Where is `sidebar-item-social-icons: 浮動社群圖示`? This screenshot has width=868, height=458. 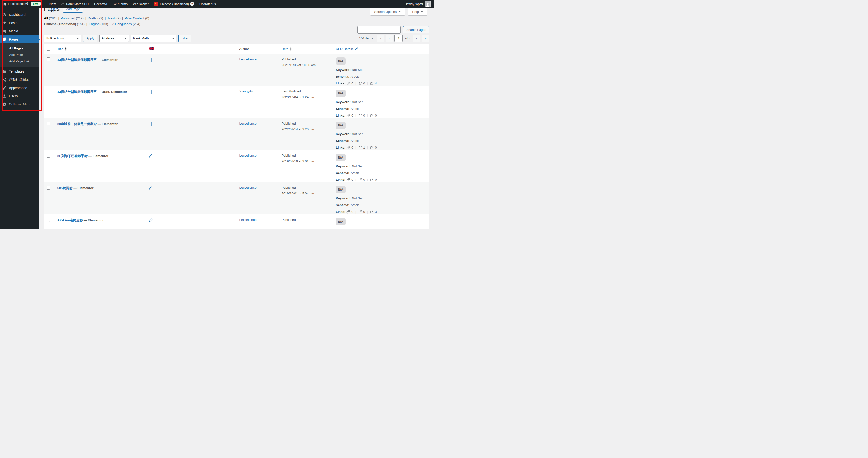 sidebar-item-social-icons: 浮動社群圖示 is located at coordinates (19, 80).